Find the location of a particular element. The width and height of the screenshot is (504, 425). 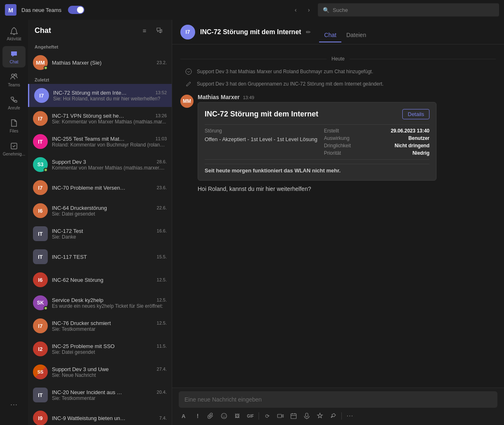

toolbar-exclamation-button: ! is located at coordinates (198, 416).